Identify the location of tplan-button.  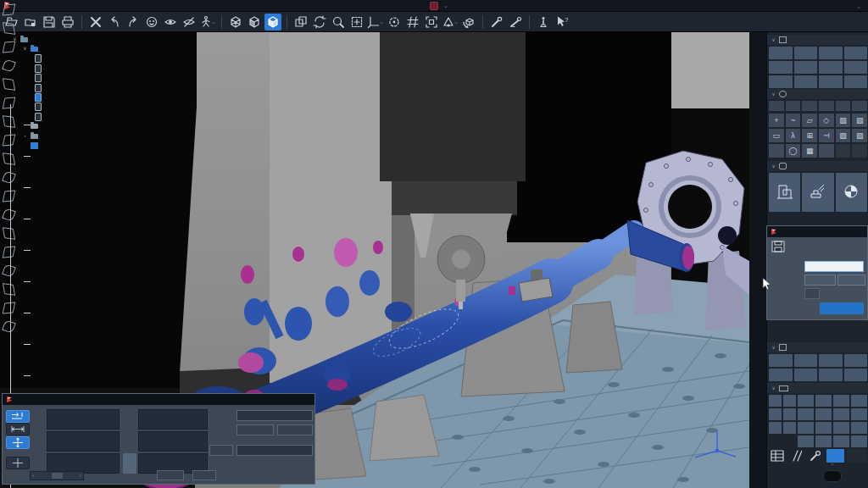
(817, 192).